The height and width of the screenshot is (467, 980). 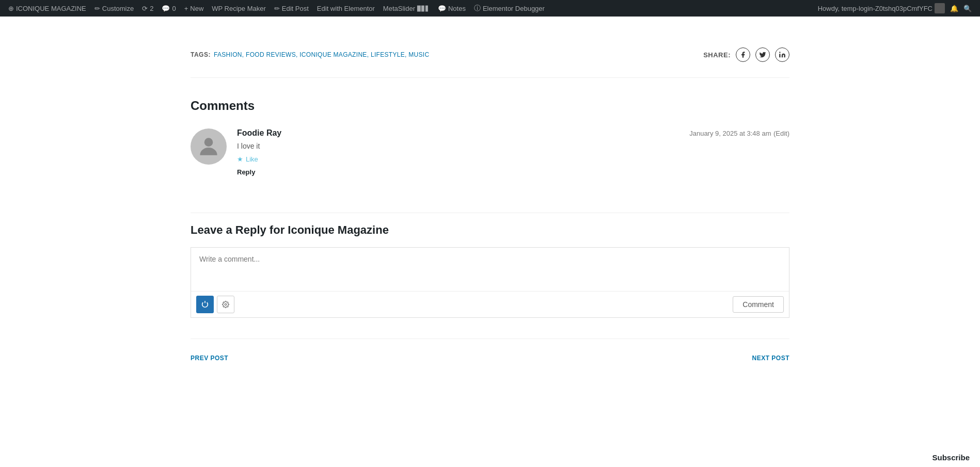 What do you see at coordinates (968, 8) in the screenshot?
I see `search-icon: 🔍` at bounding box center [968, 8].